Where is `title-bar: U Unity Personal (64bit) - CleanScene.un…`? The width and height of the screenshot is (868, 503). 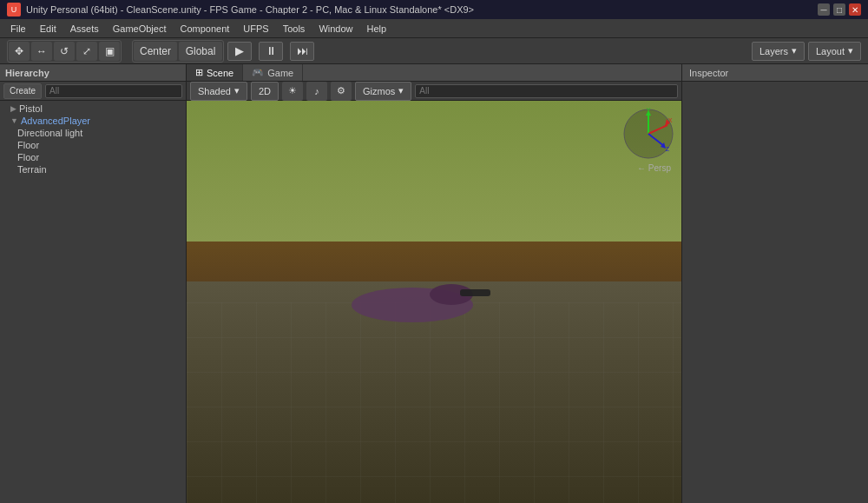 title-bar: U Unity Personal (64bit) - CleanScene.un… is located at coordinates (434, 10).